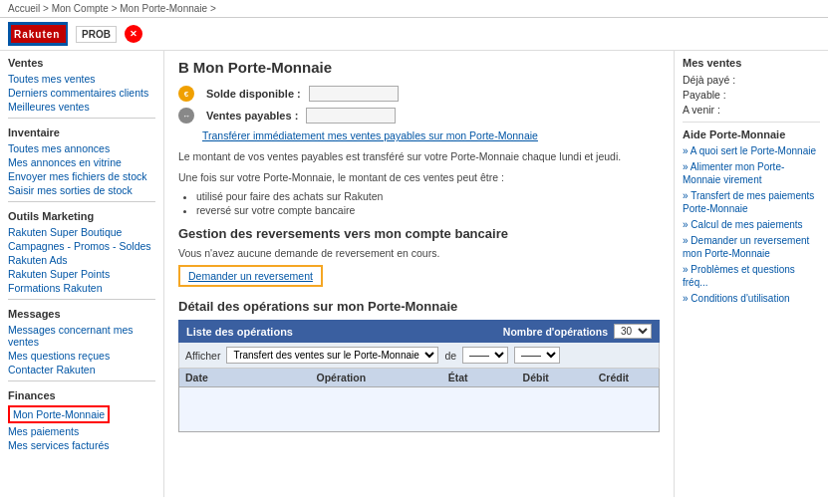 This screenshot has width=828, height=504. What do you see at coordinates (82, 431) in the screenshot?
I see `sidebar-link-paiements: Mes paiements` at bounding box center [82, 431].